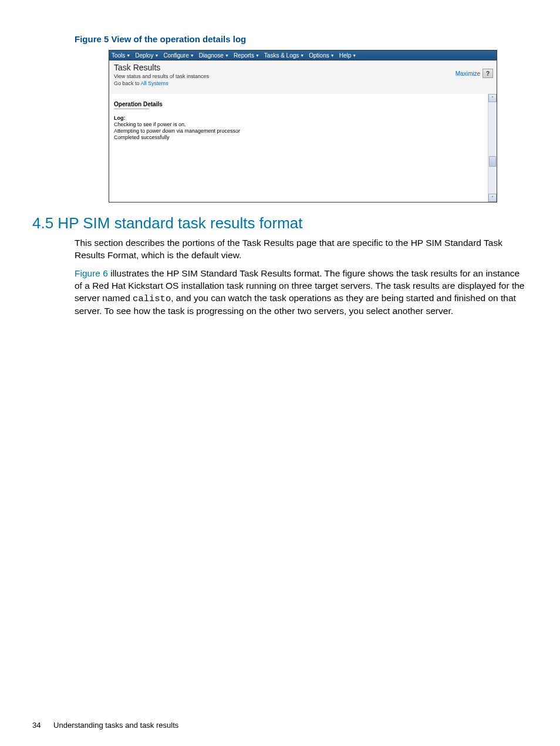 The width and height of the screenshot is (560, 746). I want to click on body-paragraph: Figure 6 illustrates the HP SIM Standard…, so click(301, 292).